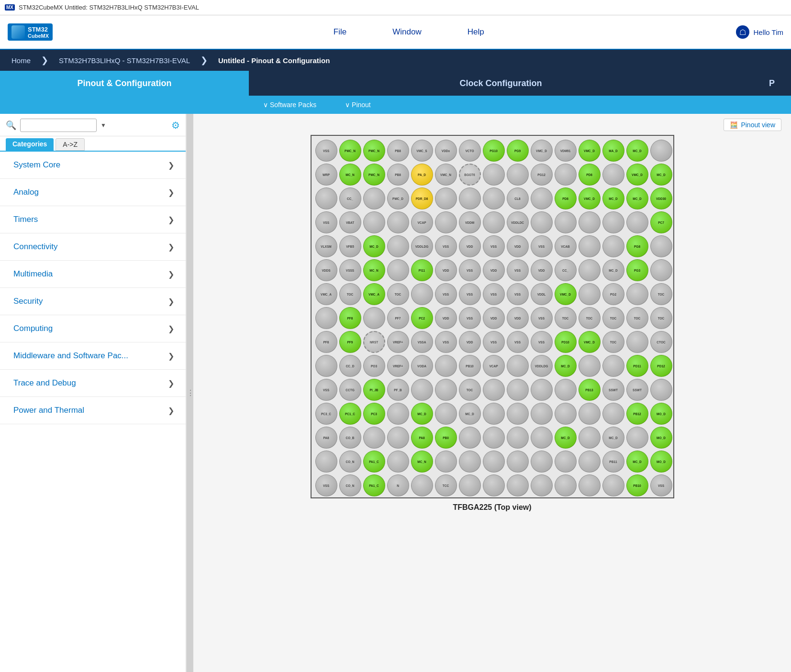 This screenshot has width=791, height=672. What do you see at coordinates (501, 83) in the screenshot?
I see `tab-clock: Clock Configuration` at bounding box center [501, 83].